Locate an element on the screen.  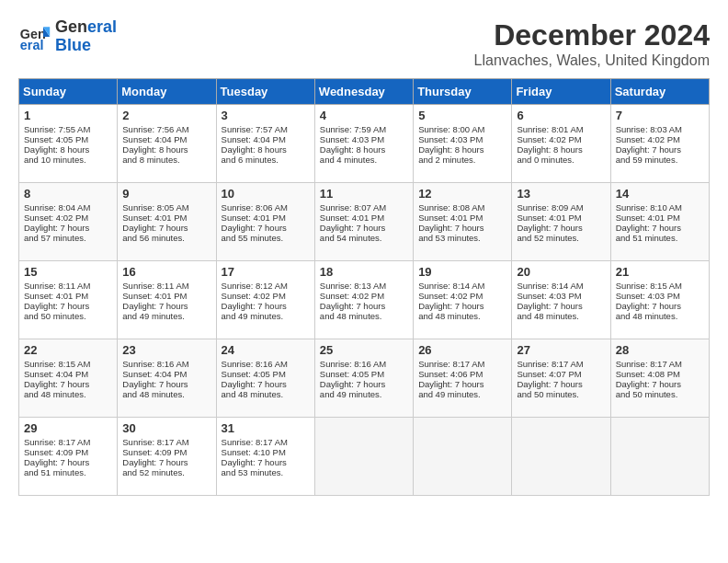
day-info-line: and 59 minutes. is located at coordinates (660, 160).